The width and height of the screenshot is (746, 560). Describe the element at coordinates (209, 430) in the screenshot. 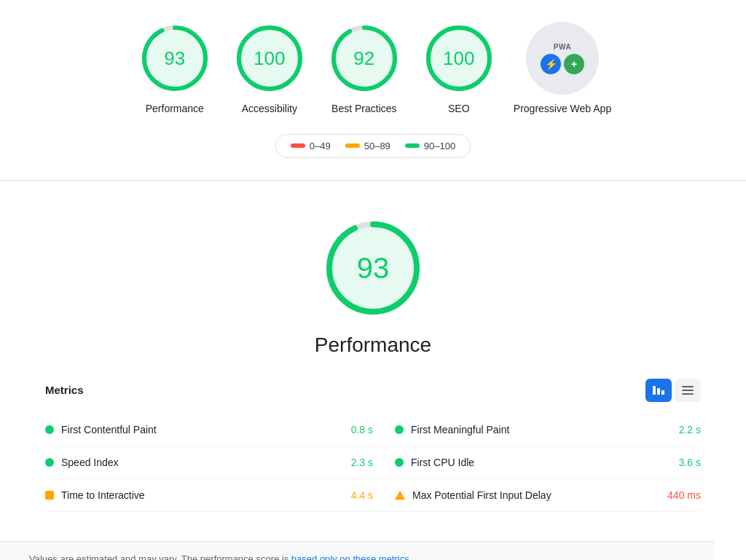

I see `metric-row-fcp: First Contentful Paint 0.8 s` at that location.